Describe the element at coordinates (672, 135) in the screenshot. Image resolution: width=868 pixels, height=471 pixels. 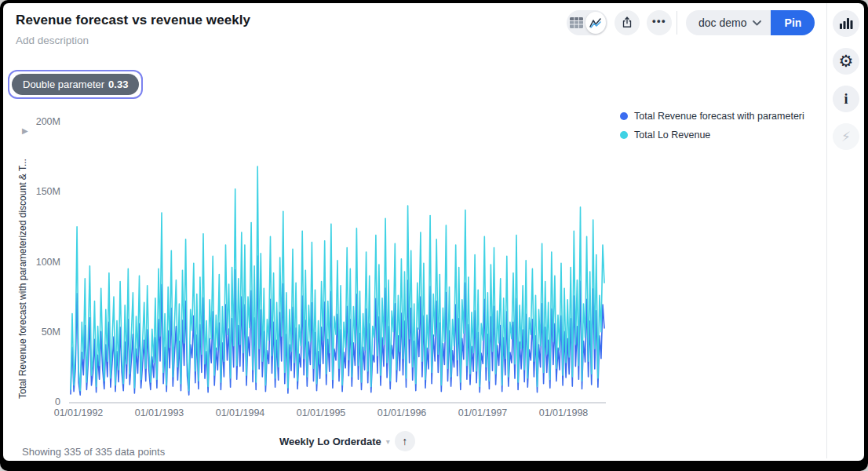
I see `legend-label: Total Lo Revenue` at that location.